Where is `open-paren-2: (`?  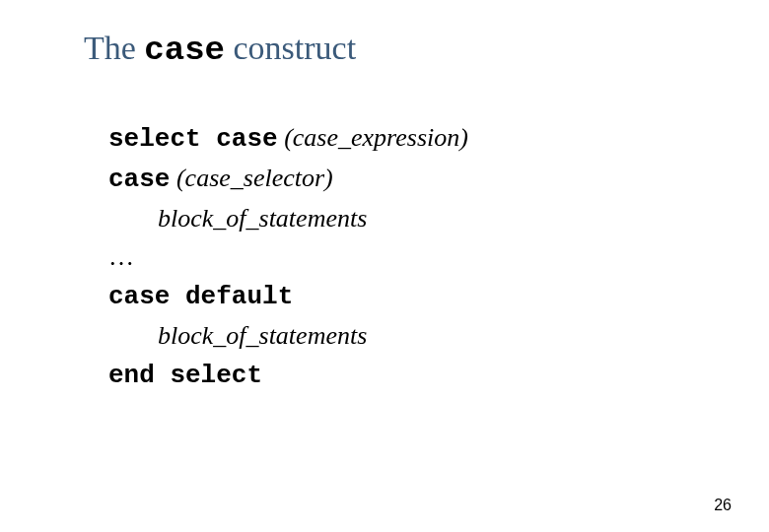 open-paren-2: ( is located at coordinates (177, 177).